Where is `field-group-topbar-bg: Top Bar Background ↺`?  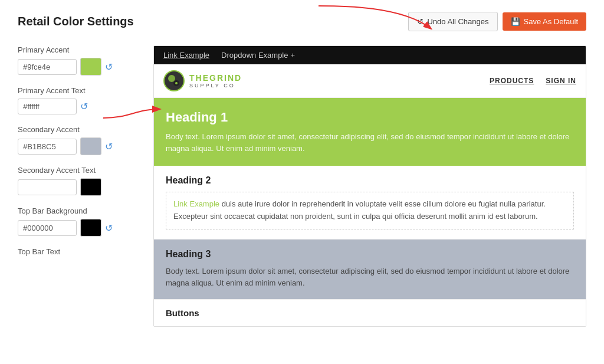
field-group-topbar-bg: Top Bar Background ↺ is located at coordinates (80, 222).